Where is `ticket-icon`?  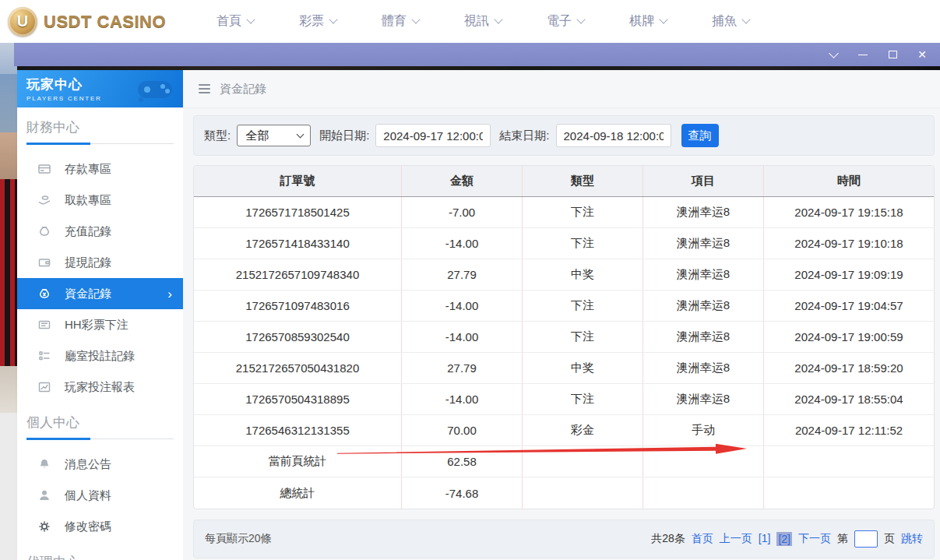
ticket-icon is located at coordinates (44, 325).